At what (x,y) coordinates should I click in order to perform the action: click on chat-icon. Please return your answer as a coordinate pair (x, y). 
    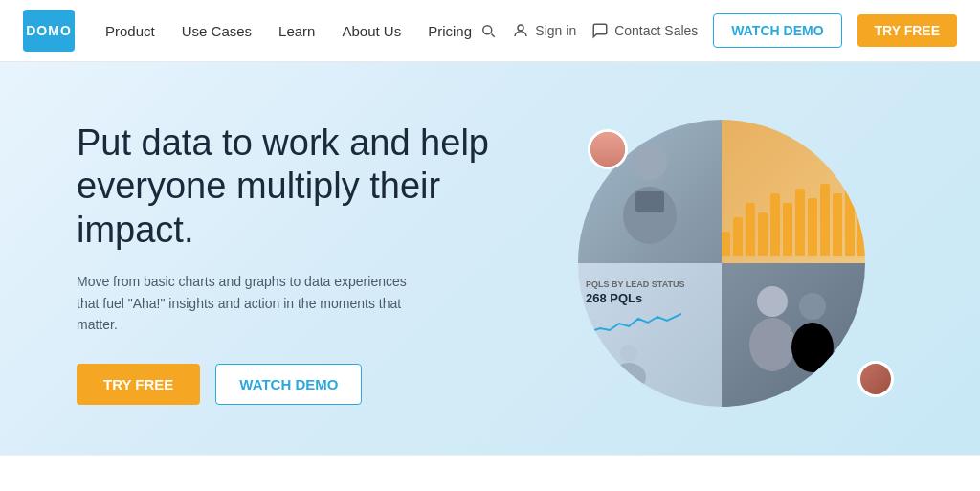
    Looking at the image, I should click on (600, 31).